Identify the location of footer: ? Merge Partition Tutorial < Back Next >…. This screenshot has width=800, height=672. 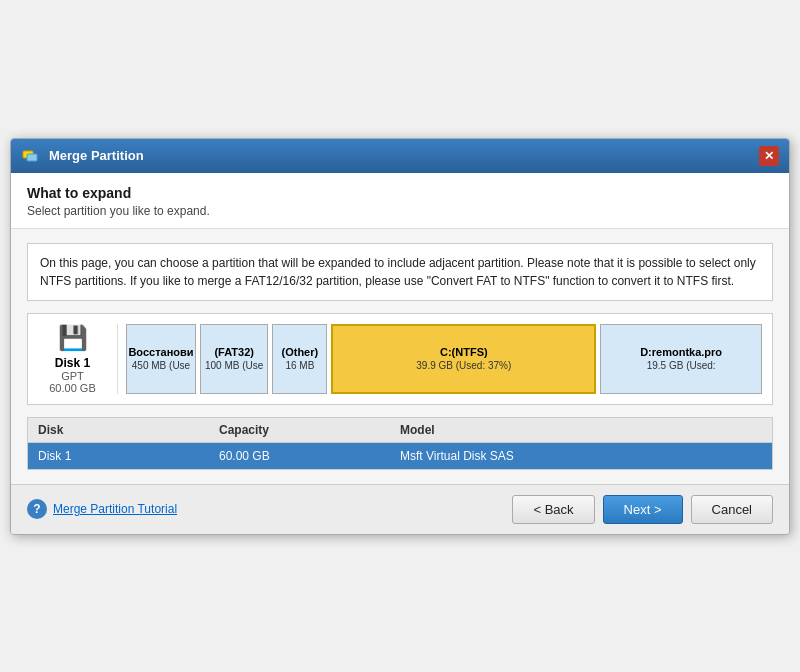
(400, 509).